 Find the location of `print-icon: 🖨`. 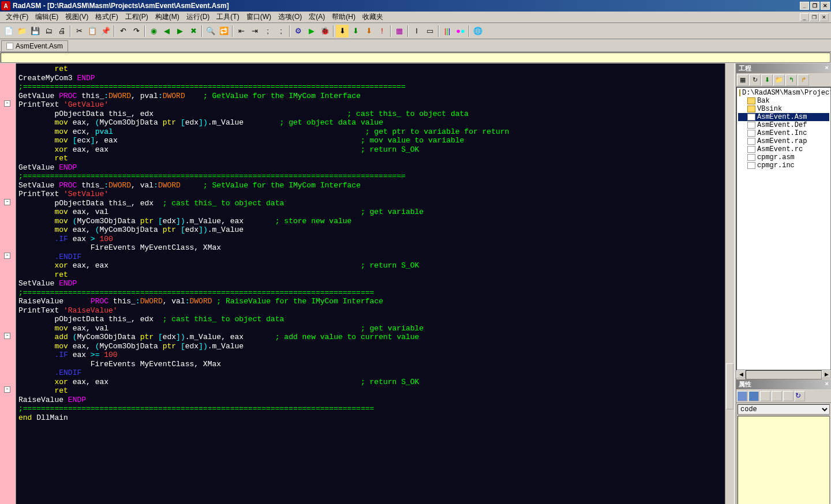

print-icon: 🖨 is located at coordinates (62, 31).